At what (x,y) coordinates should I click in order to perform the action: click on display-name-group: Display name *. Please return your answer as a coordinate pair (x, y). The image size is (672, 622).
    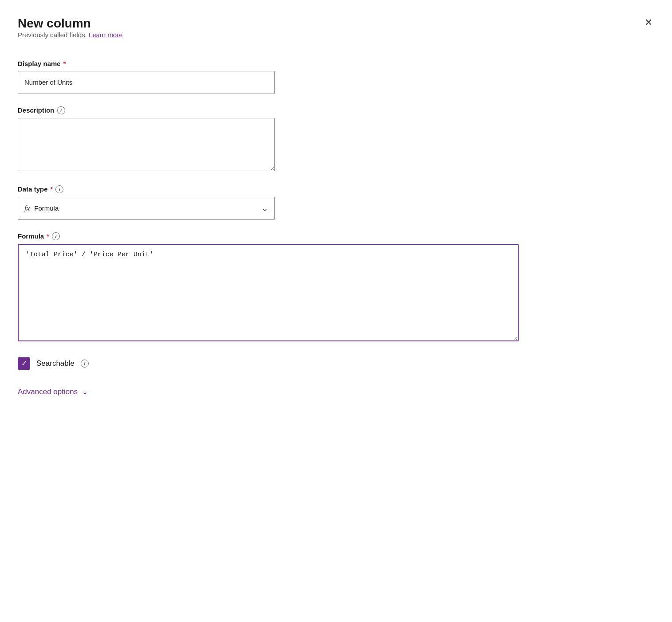
    Looking at the image, I should click on (336, 77).